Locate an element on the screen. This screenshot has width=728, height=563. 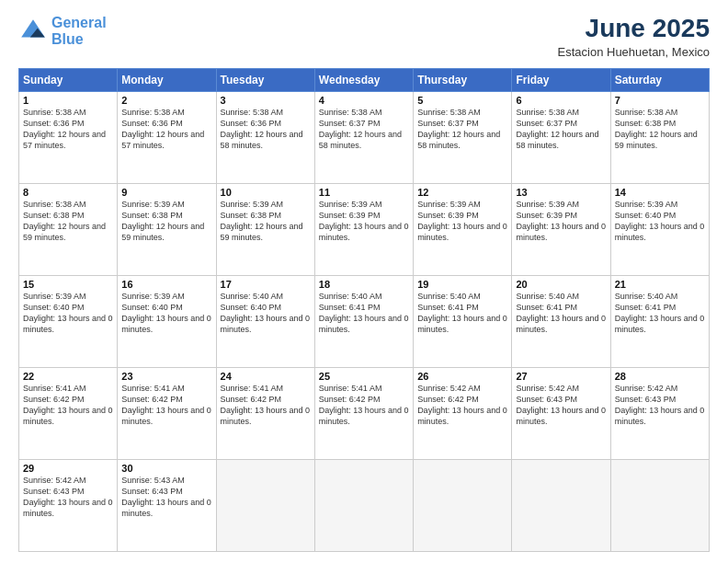
day-number: 2 is located at coordinates (166, 100).